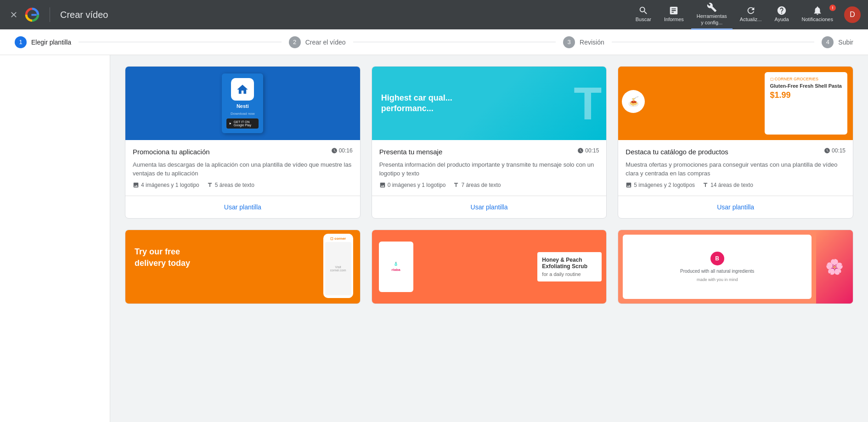 This screenshot has height=422, width=868. I want to click on user-avatar: D, so click(852, 15).